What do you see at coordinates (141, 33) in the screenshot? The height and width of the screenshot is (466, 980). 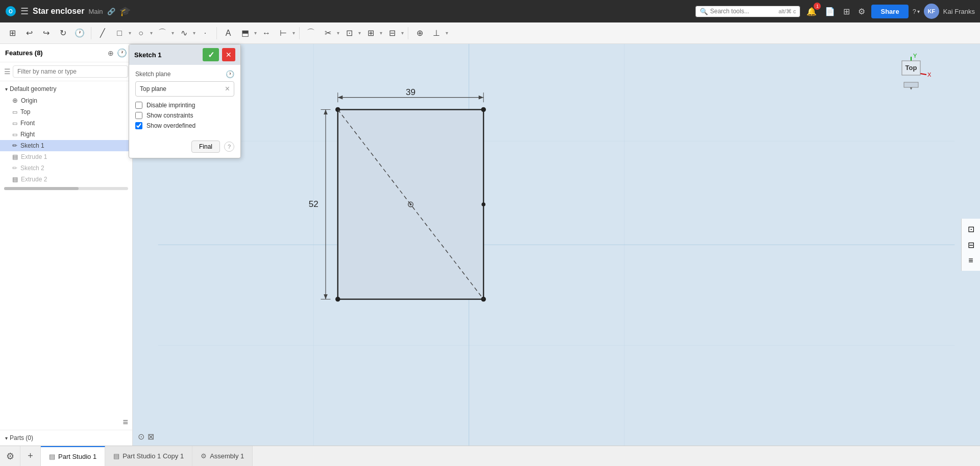 I see `circle-tool: ○` at bounding box center [141, 33].